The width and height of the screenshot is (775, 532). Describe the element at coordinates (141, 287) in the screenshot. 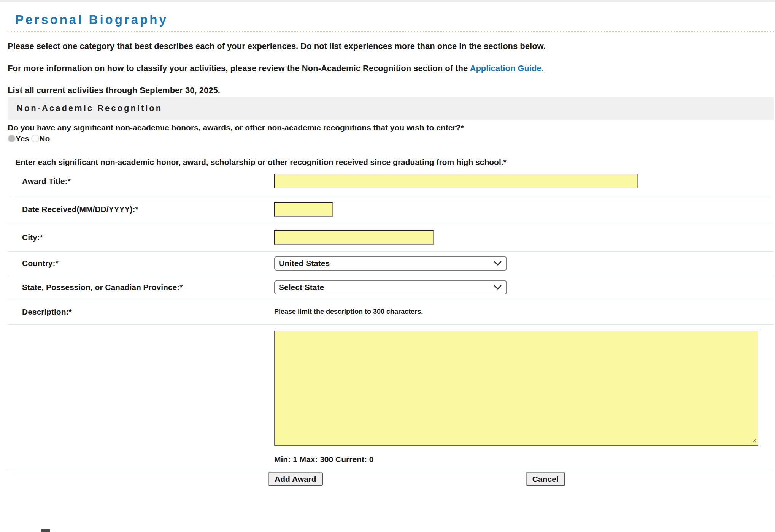

I see `state-label: State, Possession, or Canadian Province:…` at that location.